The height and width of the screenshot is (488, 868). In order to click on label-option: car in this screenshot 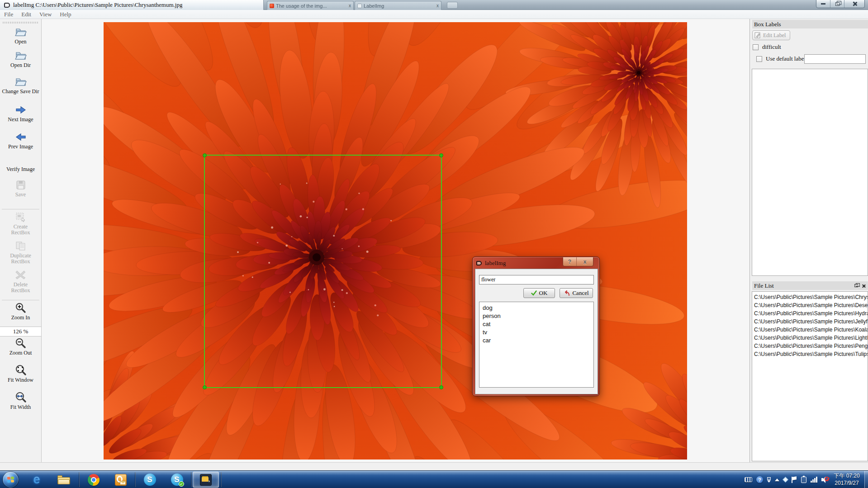, I will do `click(536, 341)`.